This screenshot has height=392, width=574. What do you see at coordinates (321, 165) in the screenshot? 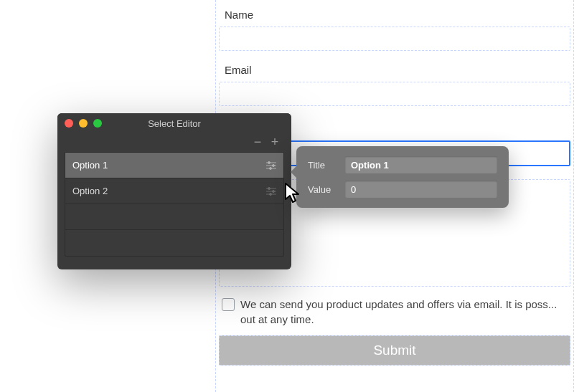
I see `popover-title-label: Title` at bounding box center [321, 165].